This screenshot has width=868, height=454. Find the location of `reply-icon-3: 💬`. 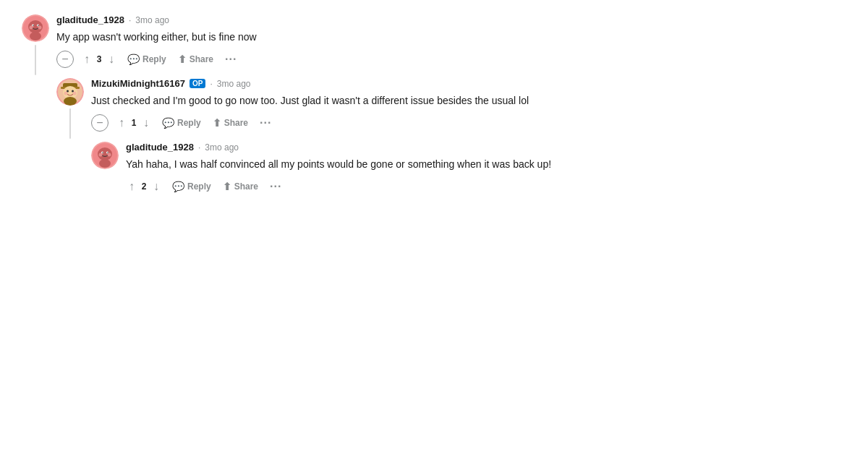

reply-icon-3: 💬 is located at coordinates (178, 187).